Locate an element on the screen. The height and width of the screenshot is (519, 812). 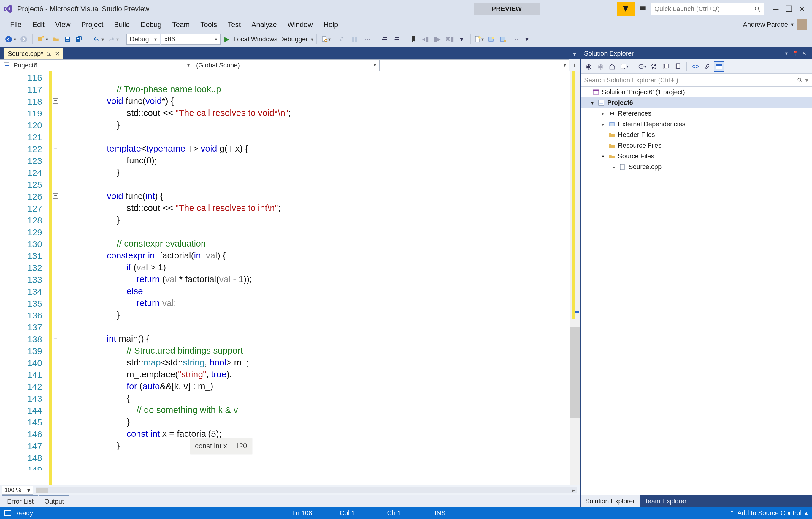
nav-member-dropdown: ▾ is located at coordinates (474, 65).